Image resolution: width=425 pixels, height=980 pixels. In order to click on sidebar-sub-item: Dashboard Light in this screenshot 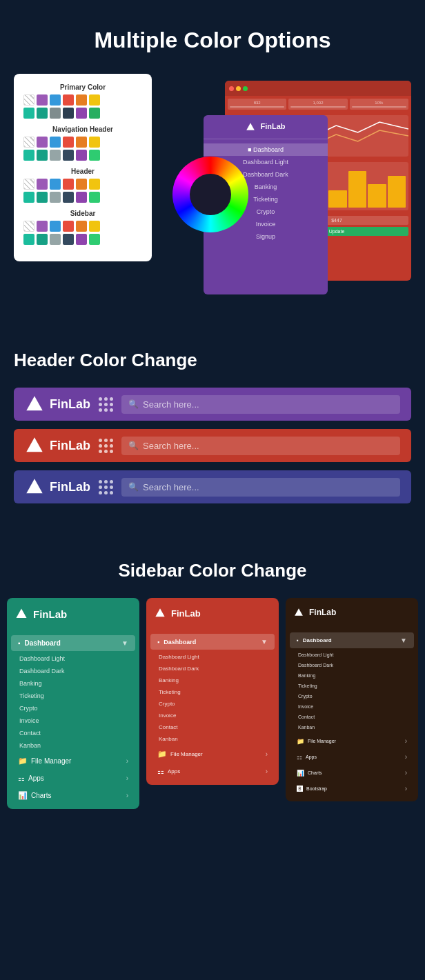, I will do `click(212, 657)`.